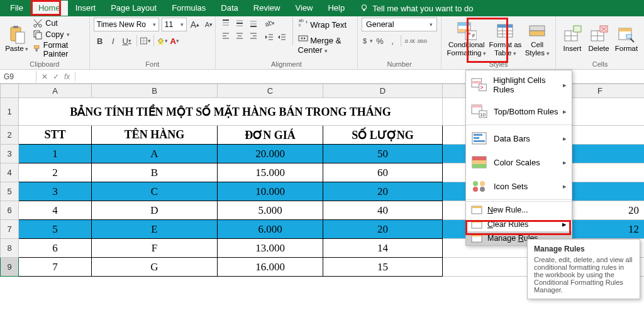 The image size is (644, 320). What do you see at coordinates (383, 154) in the screenshot?
I see `cell-D3: 50` at bounding box center [383, 154].